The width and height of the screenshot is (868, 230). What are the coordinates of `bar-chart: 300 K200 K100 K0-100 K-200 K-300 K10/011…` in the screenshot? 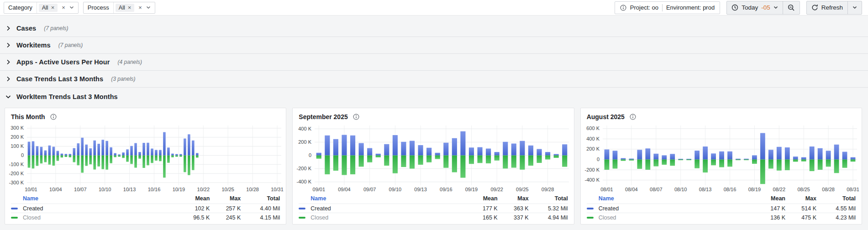 It's located at (145, 157).